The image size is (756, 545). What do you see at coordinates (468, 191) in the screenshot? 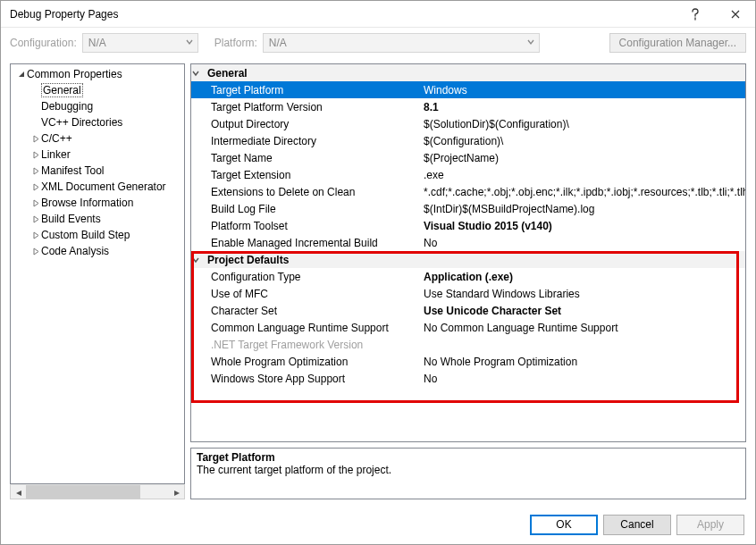
I see `property-row: Extensions to Delete on Clean*.cdf;*.cac…` at bounding box center [468, 191].